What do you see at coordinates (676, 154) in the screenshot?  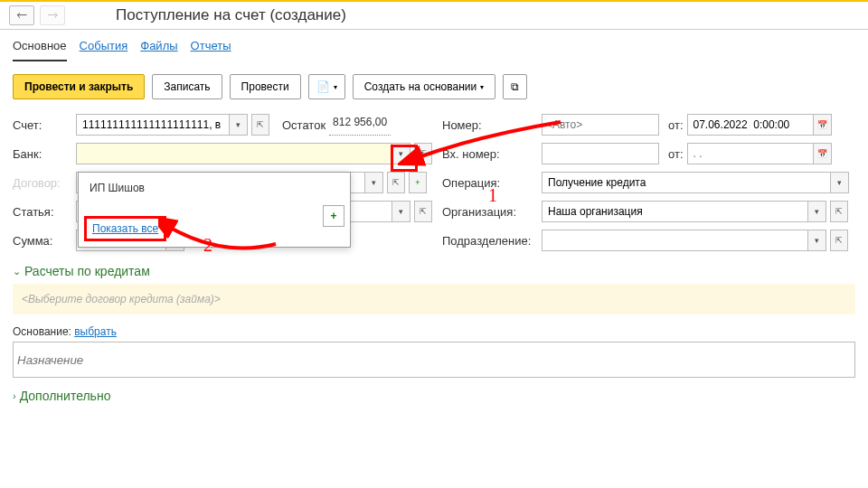 I see `from-label-2: от:` at bounding box center [676, 154].